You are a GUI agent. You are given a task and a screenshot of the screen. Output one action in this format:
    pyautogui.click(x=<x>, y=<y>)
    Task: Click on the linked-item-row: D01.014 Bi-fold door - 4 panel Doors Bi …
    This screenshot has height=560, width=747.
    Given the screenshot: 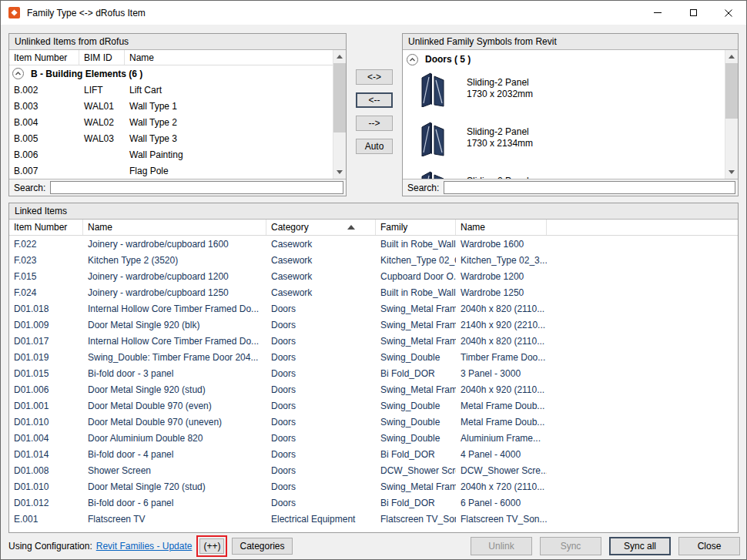 What is the action you would take?
    pyautogui.click(x=374, y=454)
    